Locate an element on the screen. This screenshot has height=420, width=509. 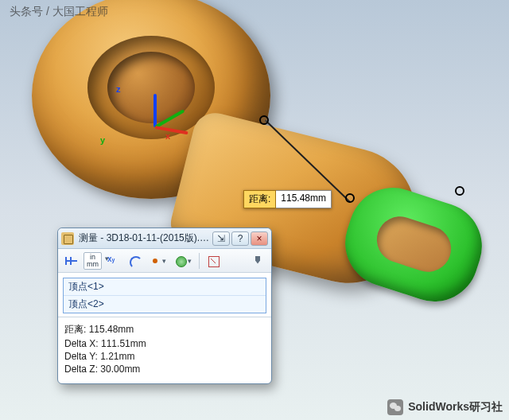
toolbar-separator is located at coordinates (199, 261).